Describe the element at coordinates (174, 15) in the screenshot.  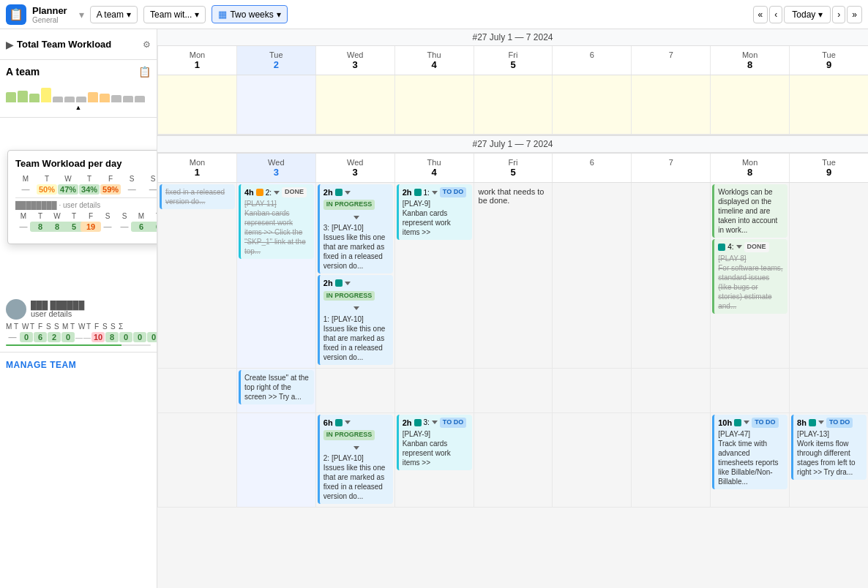
I see `view-selector: Team wit... ▾` at that location.